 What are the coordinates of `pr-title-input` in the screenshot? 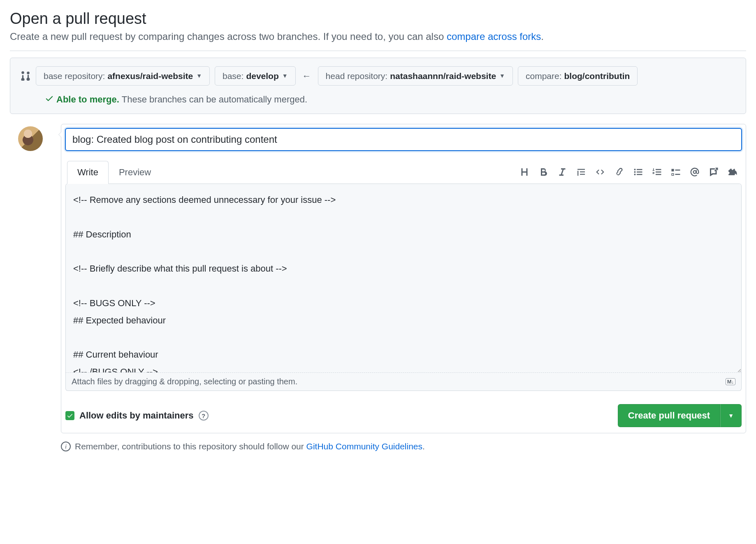 It's located at (404, 139).